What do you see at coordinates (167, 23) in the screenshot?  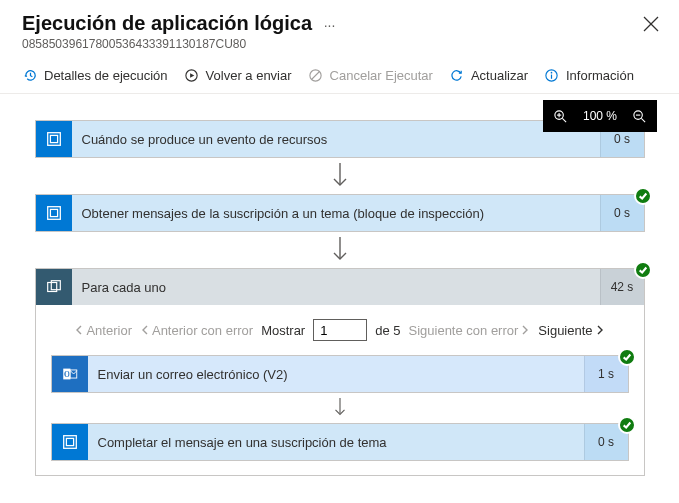 I see `page-title: Ejecución de aplicación lógica` at bounding box center [167, 23].